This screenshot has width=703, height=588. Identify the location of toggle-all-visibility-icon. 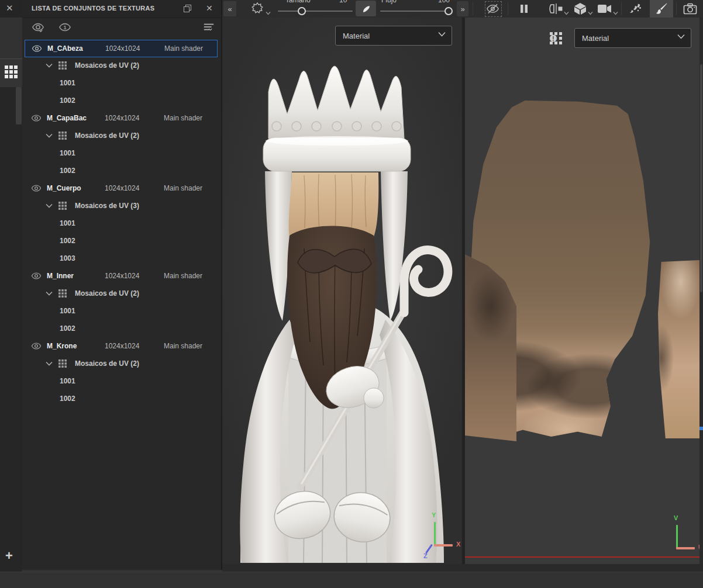
(38, 27).